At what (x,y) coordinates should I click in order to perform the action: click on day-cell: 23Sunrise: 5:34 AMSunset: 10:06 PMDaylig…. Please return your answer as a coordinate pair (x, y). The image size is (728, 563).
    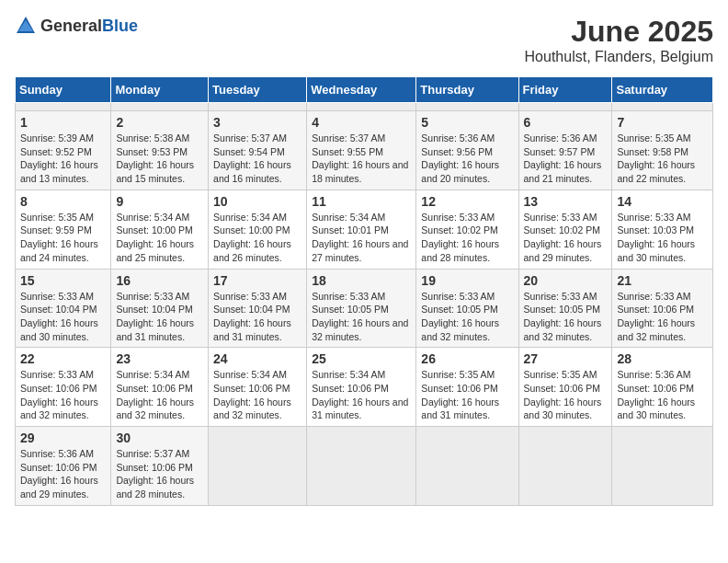
    Looking at the image, I should click on (160, 387).